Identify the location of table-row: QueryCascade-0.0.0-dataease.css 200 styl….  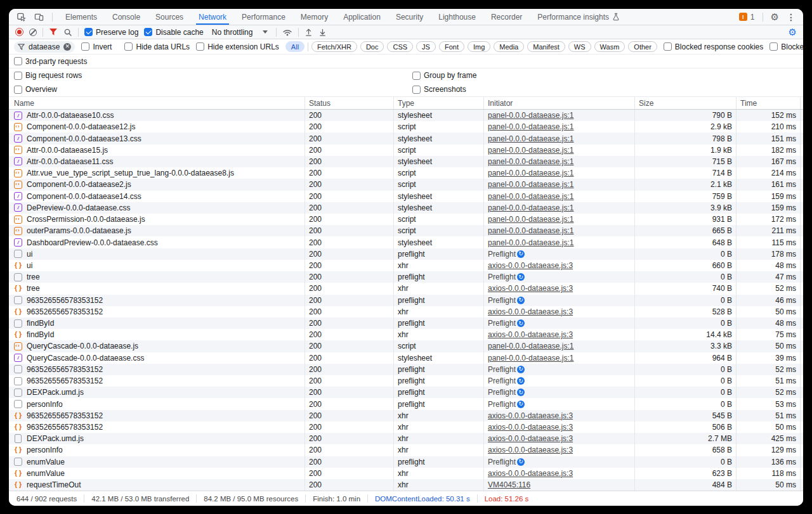
(406, 358).